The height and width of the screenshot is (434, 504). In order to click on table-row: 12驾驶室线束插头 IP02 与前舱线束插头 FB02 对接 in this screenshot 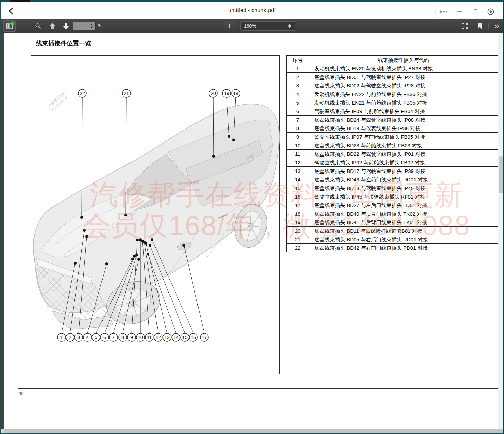, I will do `click(392, 163)`.